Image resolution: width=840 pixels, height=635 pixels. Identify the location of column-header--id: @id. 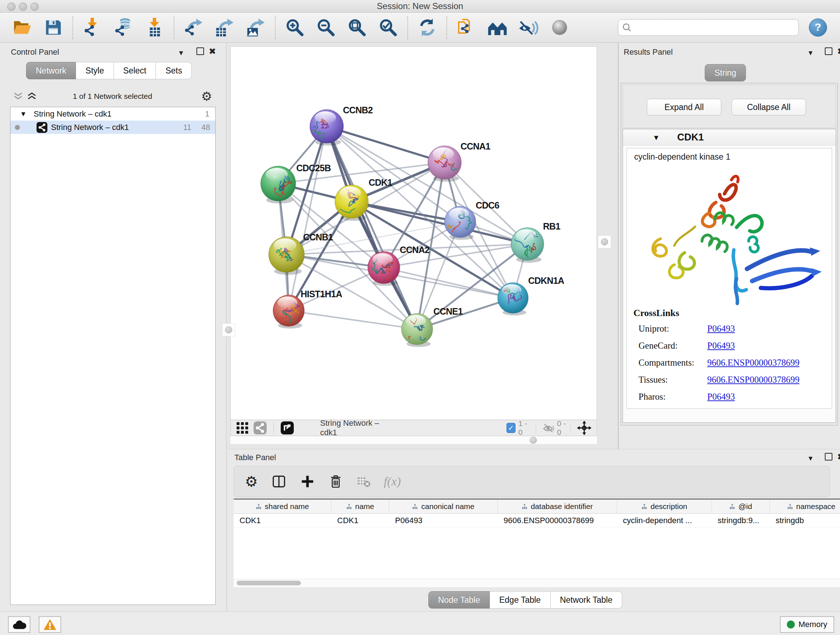
(741, 507).